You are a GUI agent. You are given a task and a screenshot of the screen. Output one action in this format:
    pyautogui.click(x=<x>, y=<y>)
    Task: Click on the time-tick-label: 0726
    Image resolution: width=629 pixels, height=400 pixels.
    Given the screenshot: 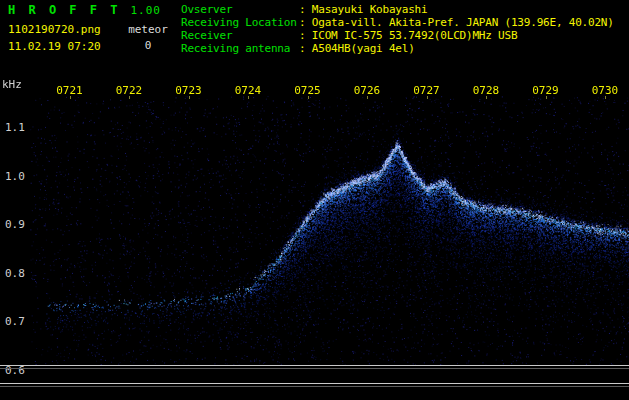 What is the action you would take?
    pyautogui.click(x=368, y=90)
    